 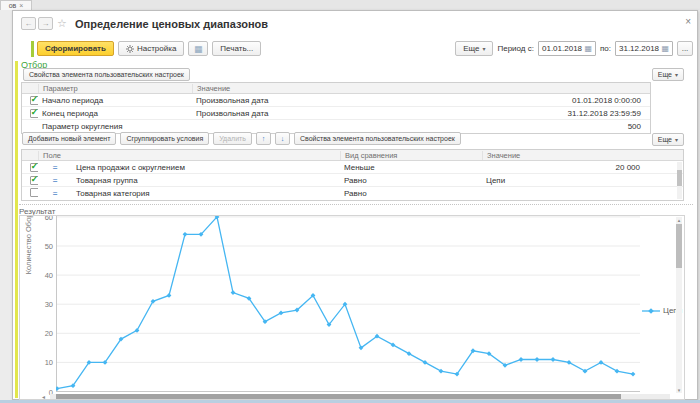 I want to click on tab-close-icon: ×, so click(x=21, y=6).